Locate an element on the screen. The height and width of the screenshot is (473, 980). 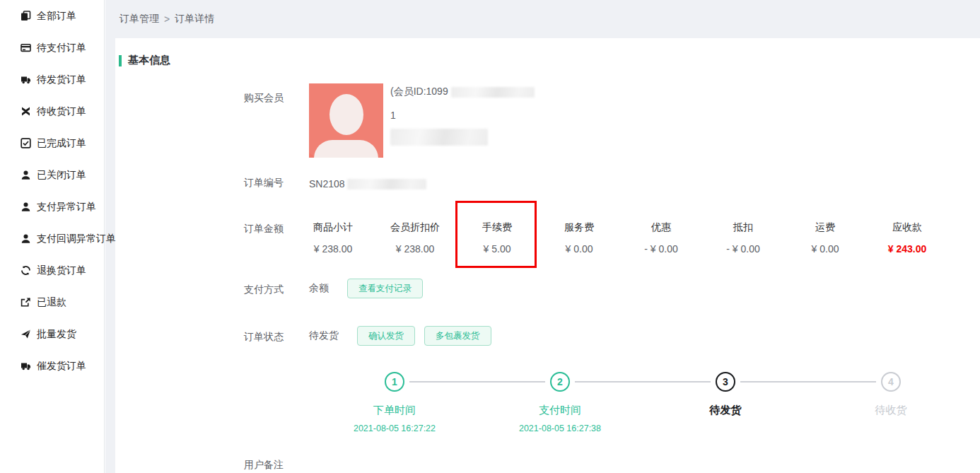
view-payment-records-button: 查看支付记录 is located at coordinates (385, 288).